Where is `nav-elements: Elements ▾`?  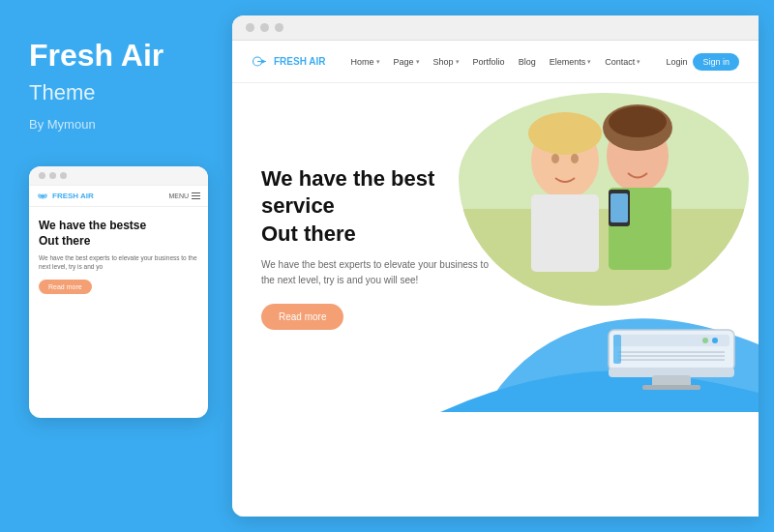 nav-elements: Elements ▾ is located at coordinates (571, 62).